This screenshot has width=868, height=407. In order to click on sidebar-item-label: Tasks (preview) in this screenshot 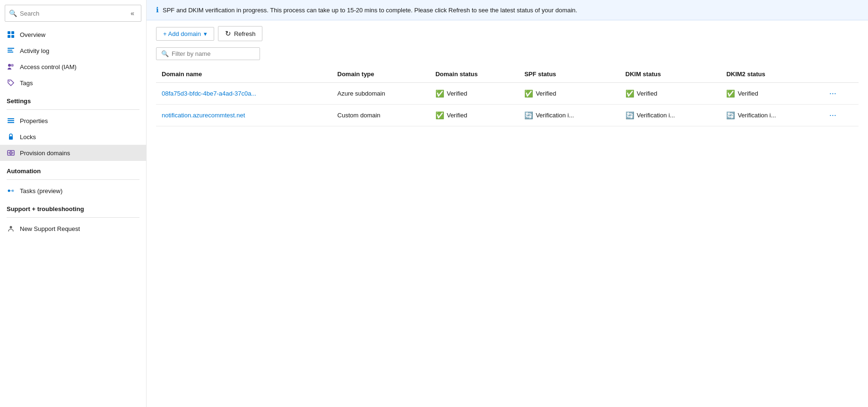, I will do `click(41, 191)`.